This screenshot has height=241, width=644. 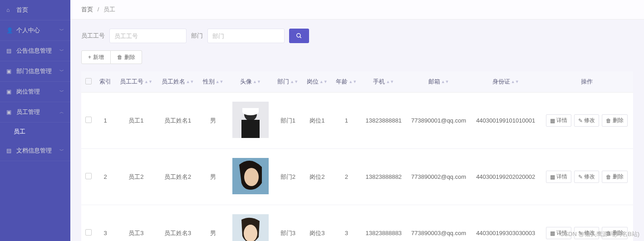 I want to click on col-post: 岗位▲▼, so click(x=318, y=82).